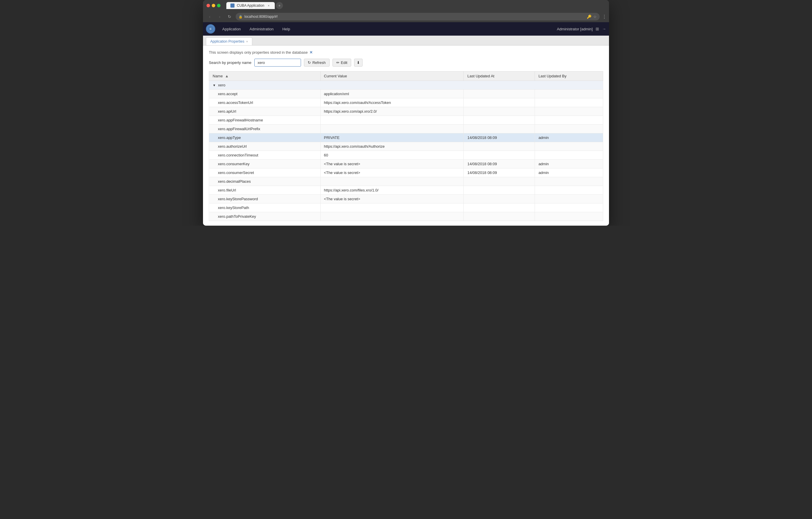 The width and height of the screenshot is (812, 519). Describe the element at coordinates (317, 63) in the screenshot. I see `refresh-button: ↻ Refresh` at that location.